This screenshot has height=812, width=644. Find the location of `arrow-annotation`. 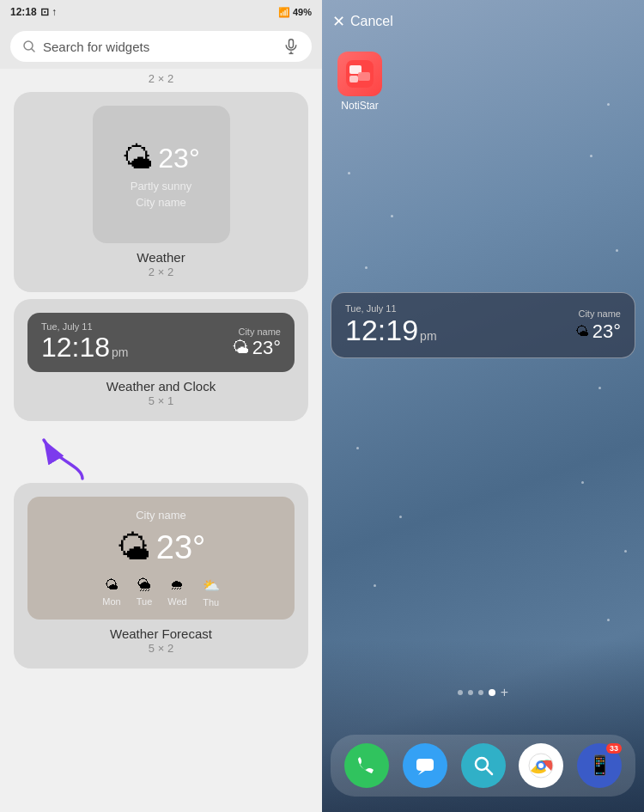

arrow-annotation is located at coordinates (161, 457).